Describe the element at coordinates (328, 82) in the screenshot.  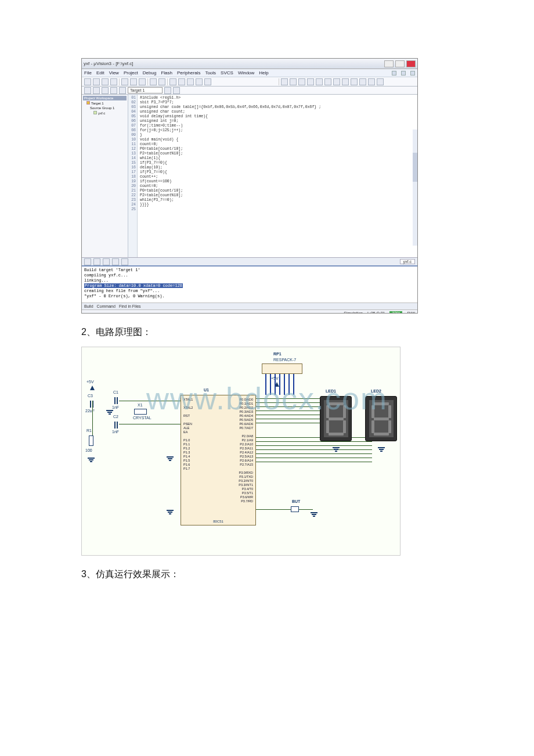
I see `run-icon` at that location.